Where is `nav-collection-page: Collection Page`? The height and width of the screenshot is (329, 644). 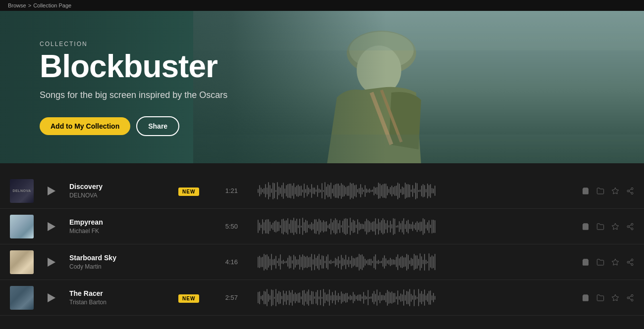 nav-collection-page: Collection Page is located at coordinates (53, 5).